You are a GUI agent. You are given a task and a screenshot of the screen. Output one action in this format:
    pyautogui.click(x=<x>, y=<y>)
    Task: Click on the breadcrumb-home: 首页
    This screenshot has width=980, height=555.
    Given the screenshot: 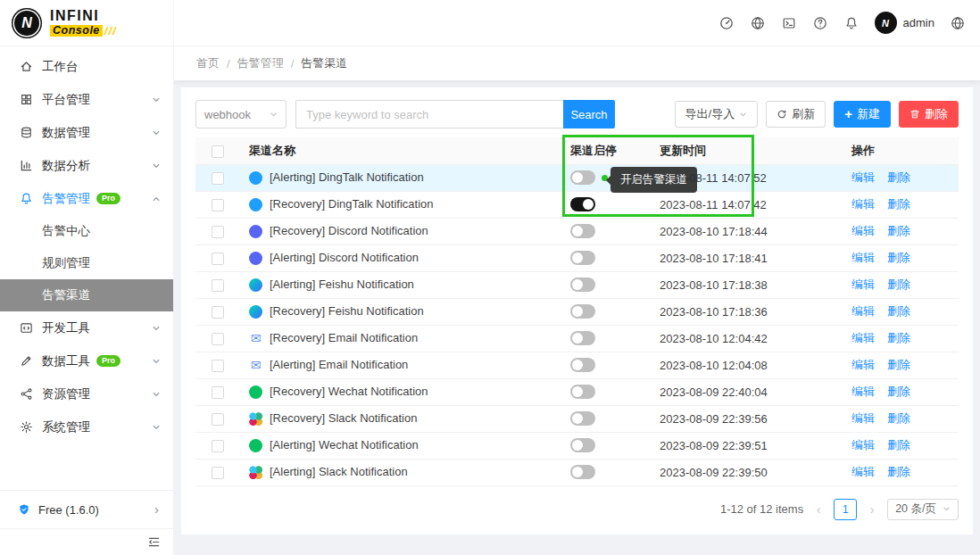 What is the action you would take?
    pyautogui.click(x=208, y=63)
    